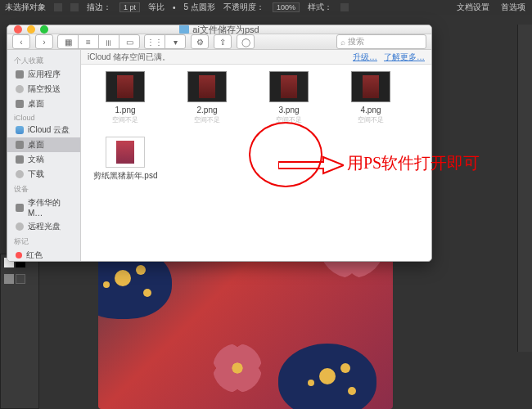 The image size is (532, 409). I want to click on stroke-weight-field: 1 pt, so click(129, 7).